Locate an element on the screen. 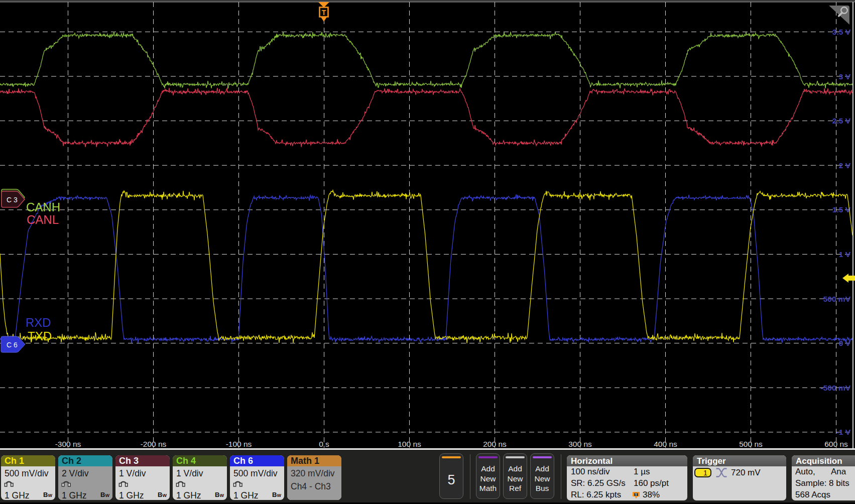  svg-text: RXD is located at coordinates (38, 322).